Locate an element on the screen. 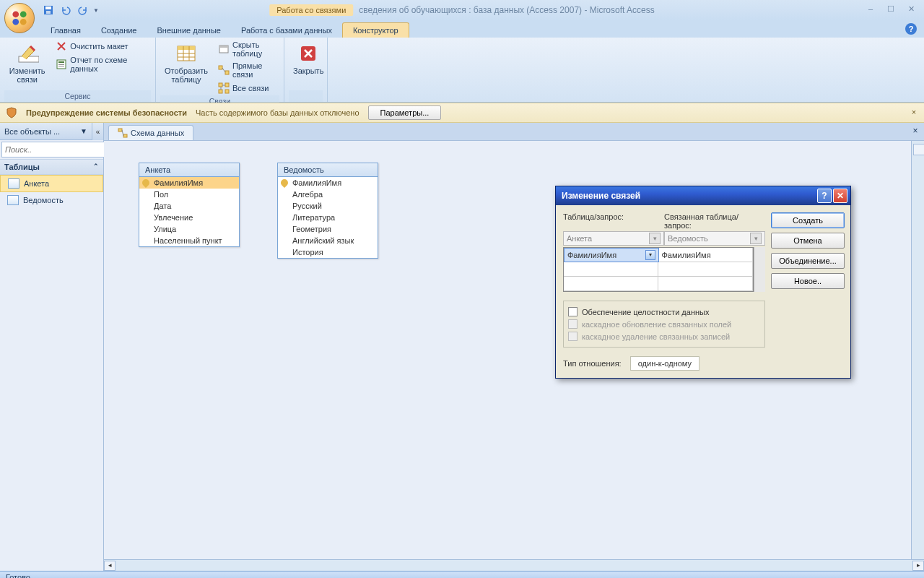 This screenshot has height=578, width=924. undo-icon is located at coordinates (66, 10).